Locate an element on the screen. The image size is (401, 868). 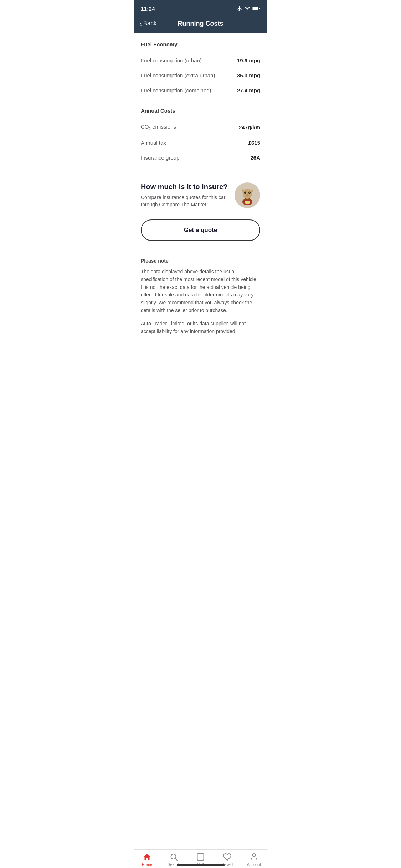
fuel-economy-header: Fuel Economy is located at coordinates (200, 44).